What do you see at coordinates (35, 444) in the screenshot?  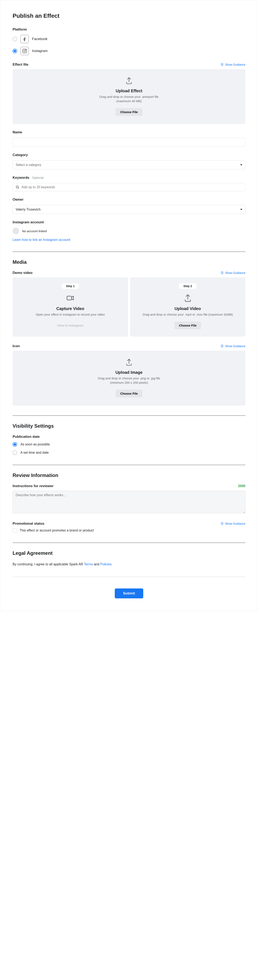 I see `pub-date-option-asap: As soon as possible` at bounding box center [35, 444].